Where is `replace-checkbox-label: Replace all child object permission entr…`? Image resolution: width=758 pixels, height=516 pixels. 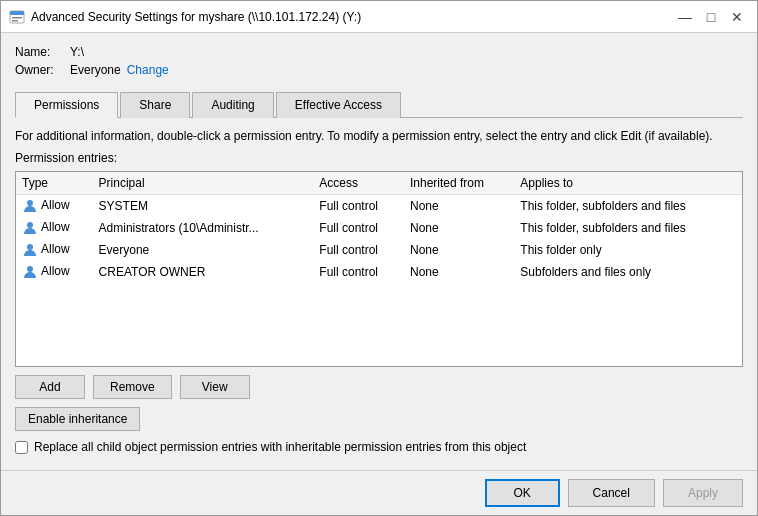 replace-checkbox-label: Replace all child object permission entr… is located at coordinates (280, 448).